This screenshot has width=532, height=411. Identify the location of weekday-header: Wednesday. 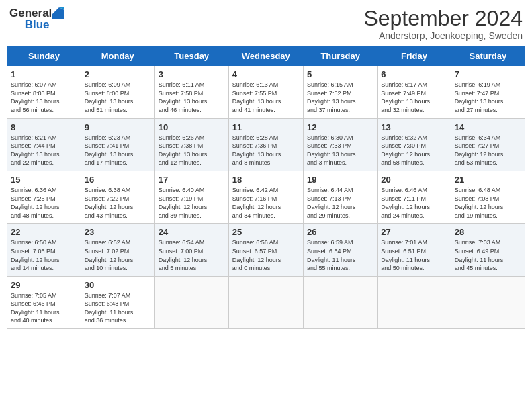
(266, 56).